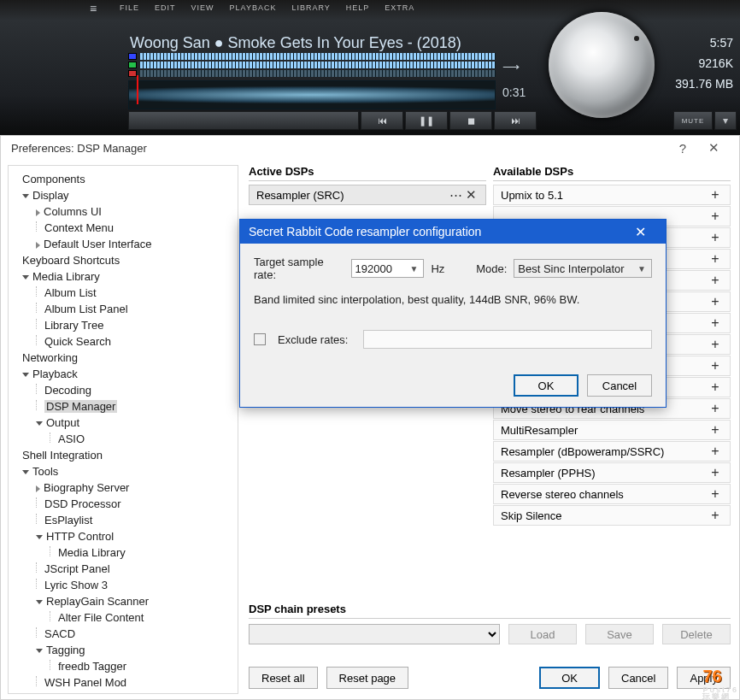  I want to click on close-button: ✕, so click(714, 148).